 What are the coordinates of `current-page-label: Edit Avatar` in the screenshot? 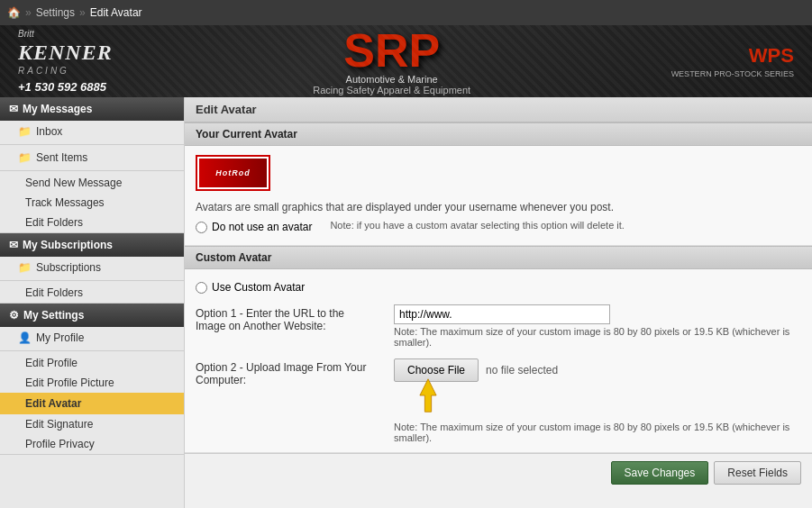 It's located at (116, 13).